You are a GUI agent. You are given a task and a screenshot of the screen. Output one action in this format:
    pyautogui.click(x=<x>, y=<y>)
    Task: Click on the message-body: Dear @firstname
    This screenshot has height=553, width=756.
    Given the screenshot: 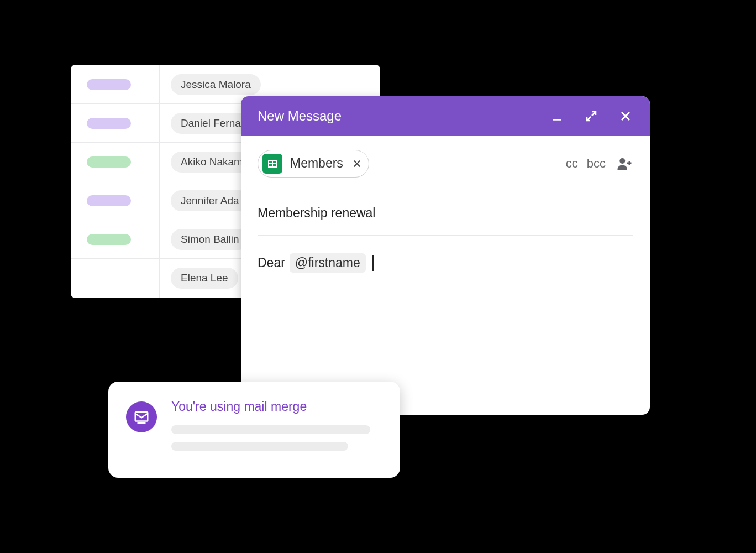 What is the action you would take?
    pyautogui.click(x=445, y=254)
    